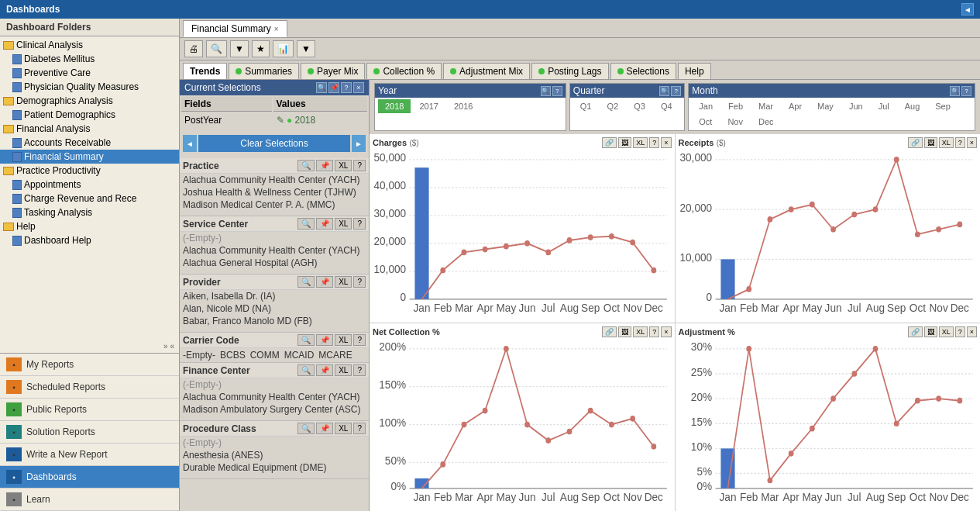  Describe the element at coordinates (90, 212) in the screenshot. I see `sidebar-item-tasking: Tasking Analysis` at that location.